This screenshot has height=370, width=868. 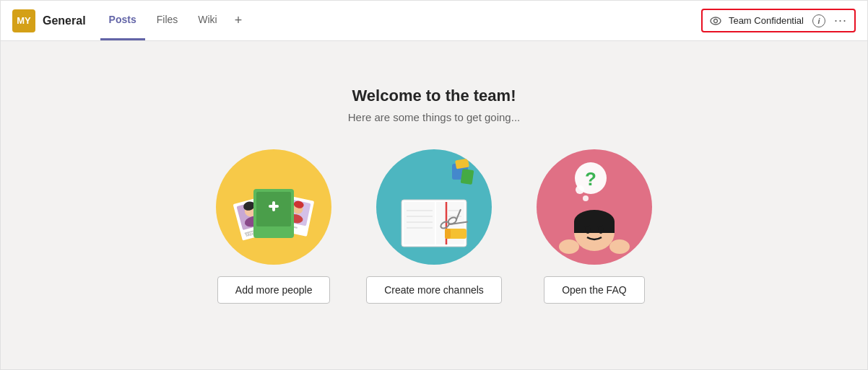 What do you see at coordinates (434, 207) in the screenshot?
I see `create-channels-illustration` at bounding box center [434, 207].